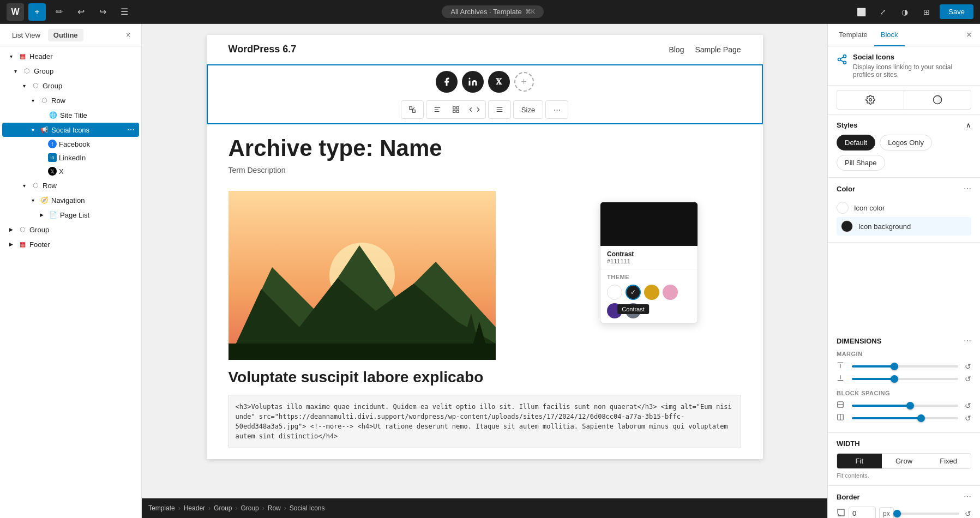 This screenshot has height=518, width=980. What do you see at coordinates (500, 110) in the screenshot?
I see `justify-button` at bounding box center [500, 110].